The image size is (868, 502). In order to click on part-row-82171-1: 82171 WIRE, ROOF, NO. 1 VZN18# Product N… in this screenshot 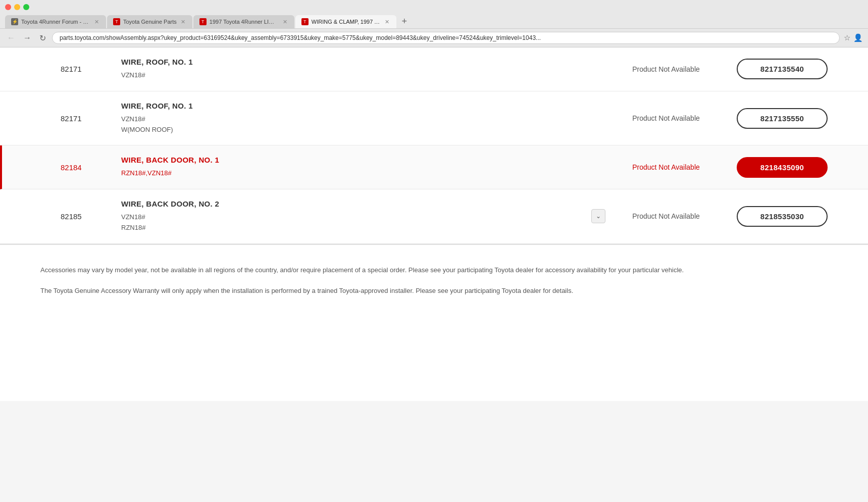, I will do `click(434, 70)`.